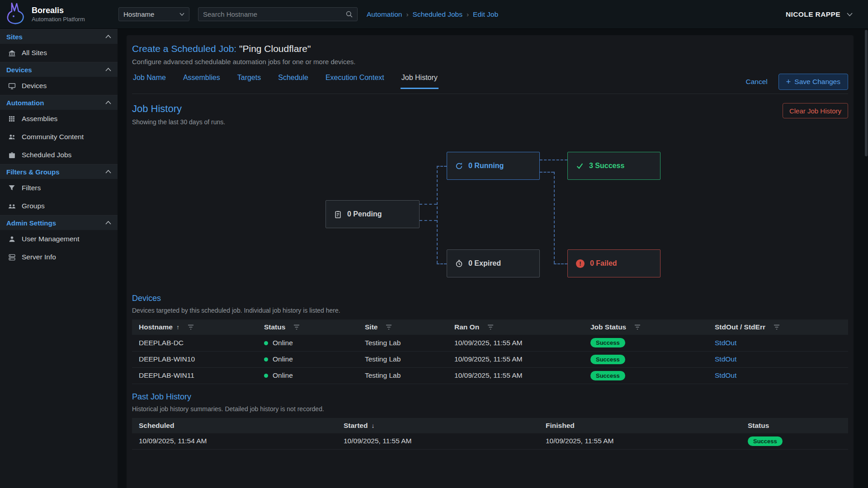  I want to click on hostname-dropdown: Hostname, so click(154, 14).